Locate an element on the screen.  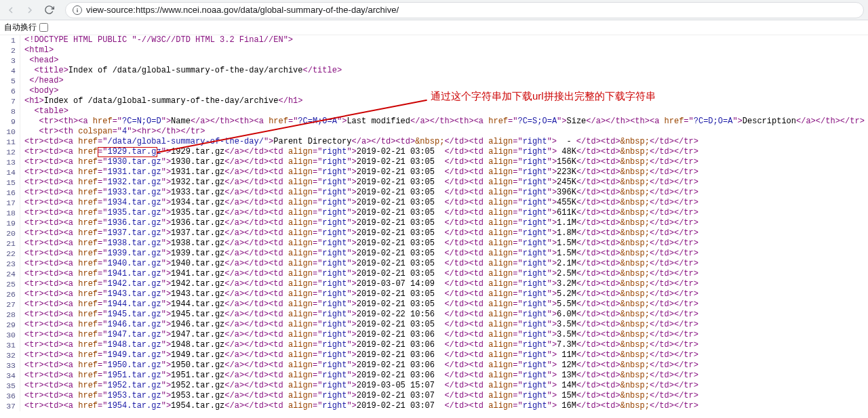
source-line: 9 <tr><th><a href="?C=N;O=D">Name</a></t… is located at coordinates (434, 122).